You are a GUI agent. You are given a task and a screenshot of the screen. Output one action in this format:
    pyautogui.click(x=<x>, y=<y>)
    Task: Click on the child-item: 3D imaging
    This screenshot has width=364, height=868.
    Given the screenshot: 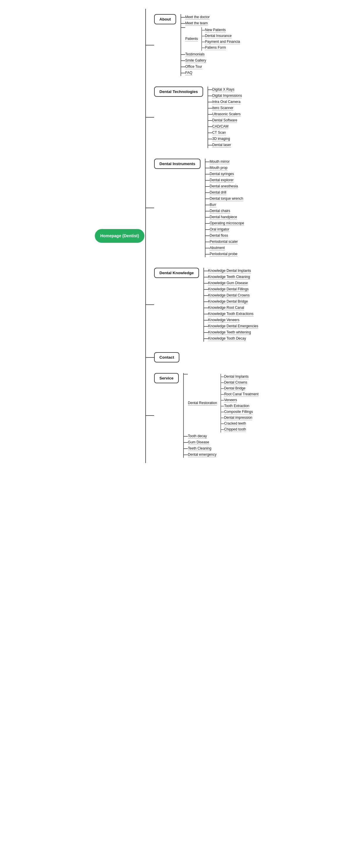 What is the action you would take?
    pyautogui.click(x=225, y=139)
    